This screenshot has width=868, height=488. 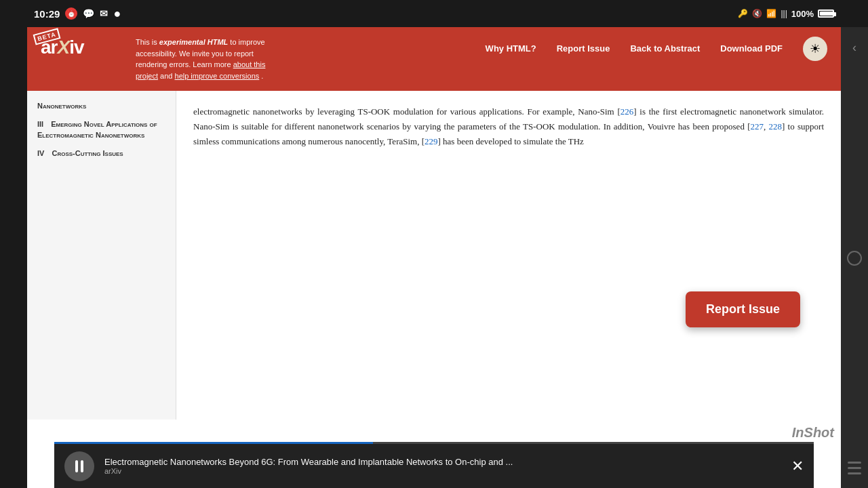 I want to click on improve-conversions-link: help improve conversions, so click(x=217, y=76).